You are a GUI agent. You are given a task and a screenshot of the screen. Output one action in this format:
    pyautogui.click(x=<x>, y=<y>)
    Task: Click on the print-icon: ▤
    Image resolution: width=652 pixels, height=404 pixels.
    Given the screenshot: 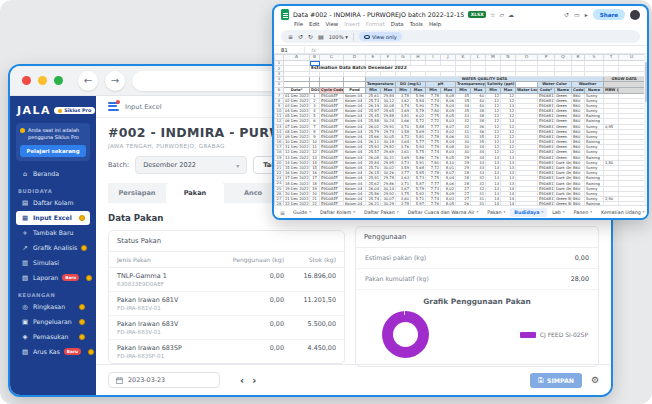 What is the action you would take?
    pyautogui.click(x=321, y=36)
    